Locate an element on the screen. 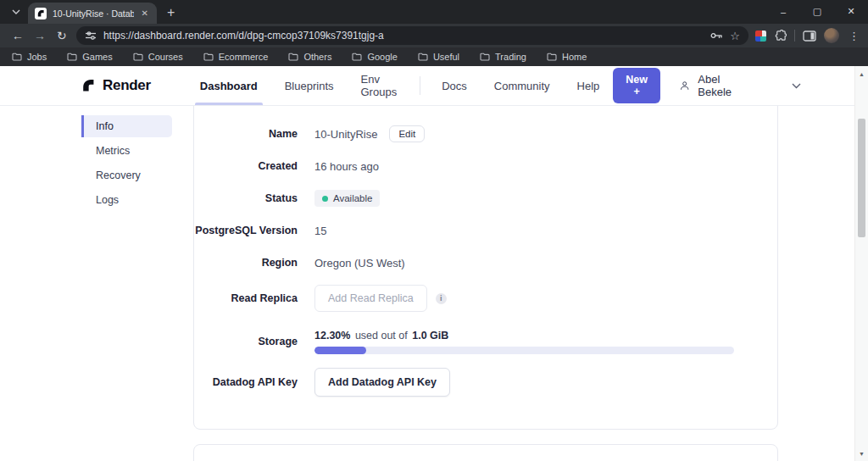  nav-env-groups: Env Groups is located at coordinates (380, 86).